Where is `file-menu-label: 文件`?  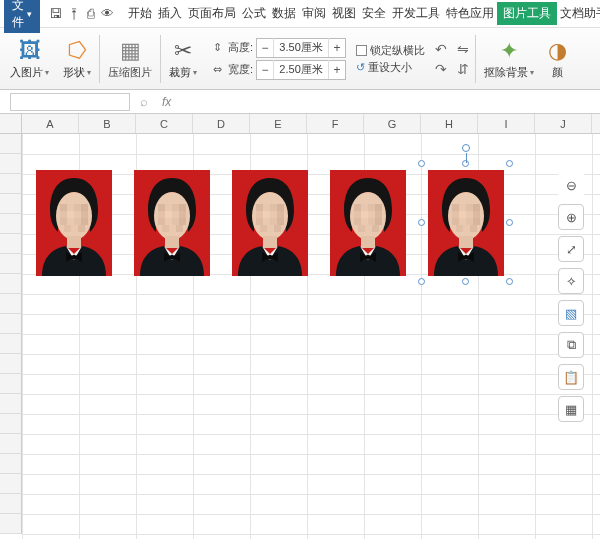 file-menu-label: 文件 is located at coordinates (18, 16).